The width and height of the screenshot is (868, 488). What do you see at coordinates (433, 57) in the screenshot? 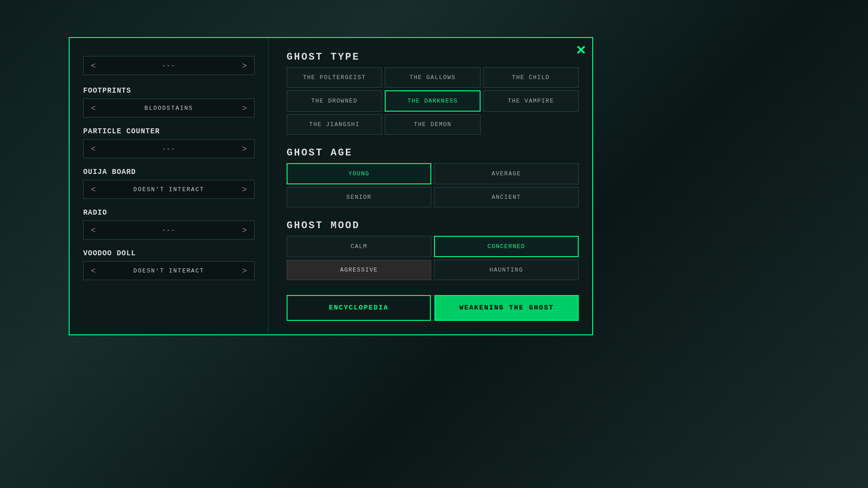
I see `ghost-type-title: GHOST TYPE` at bounding box center [433, 57].